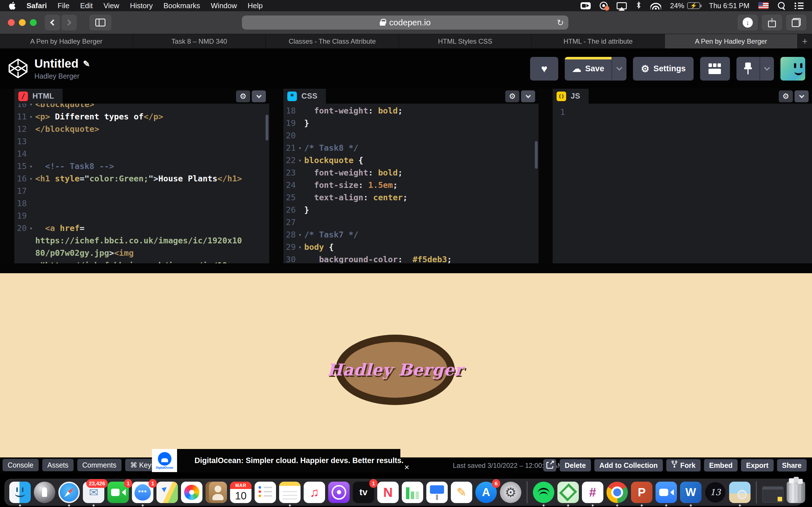 Image resolution: width=812 pixels, height=507 pixels. Describe the element at coordinates (544, 69) in the screenshot. I see `like-button: ♥` at that location.